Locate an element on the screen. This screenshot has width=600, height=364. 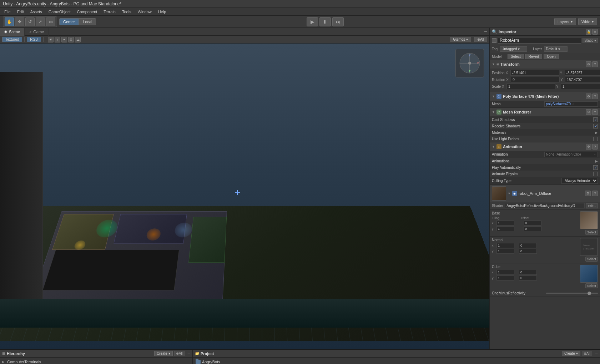
all-filter-btn: ⊕All is located at coordinates (480, 39).